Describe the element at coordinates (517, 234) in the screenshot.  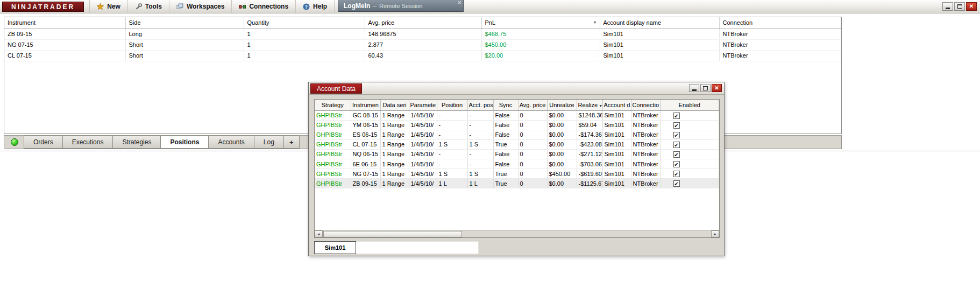
I see `horizontal-scrollbar: ◄ ►` at that location.